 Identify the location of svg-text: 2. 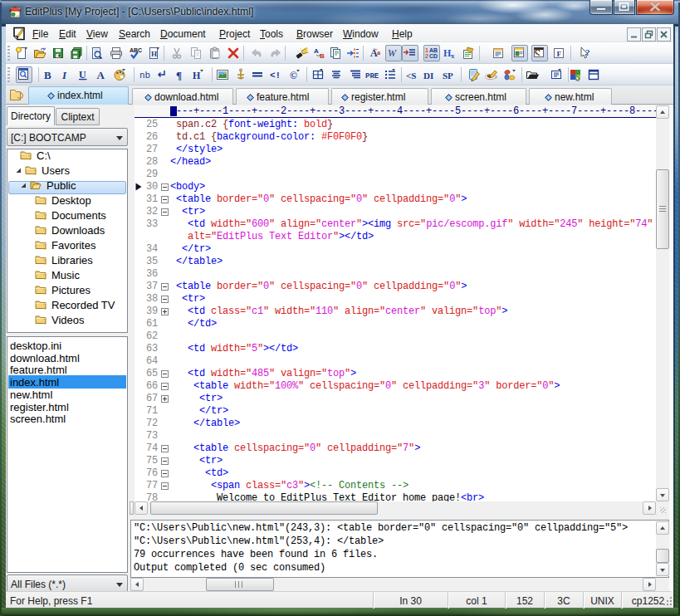
(427, 56).